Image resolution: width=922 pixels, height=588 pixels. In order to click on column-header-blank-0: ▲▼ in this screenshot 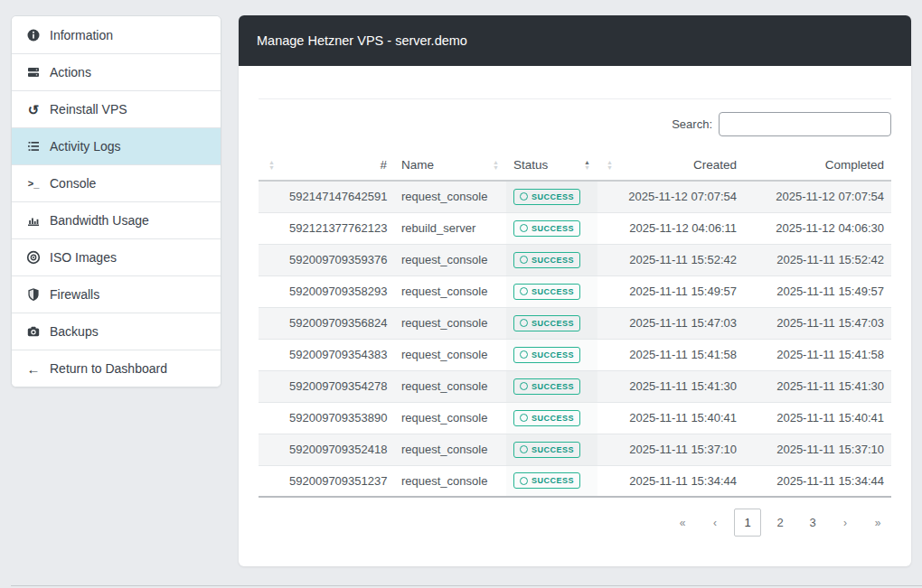, I will do `click(270, 165)`.